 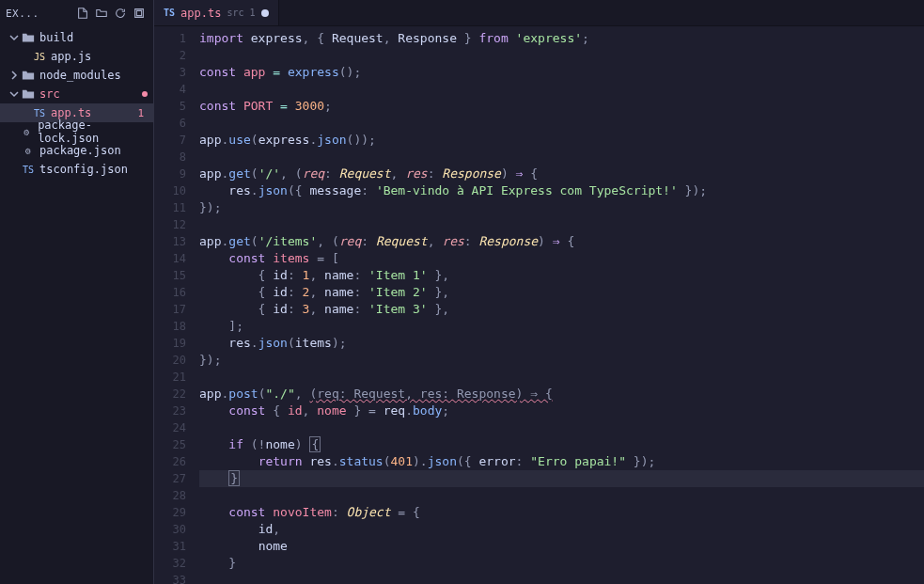 What do you see at coordinates (170, 174) in the screenshot?
I see `line-number: 9` at bounding box center [170, 174].